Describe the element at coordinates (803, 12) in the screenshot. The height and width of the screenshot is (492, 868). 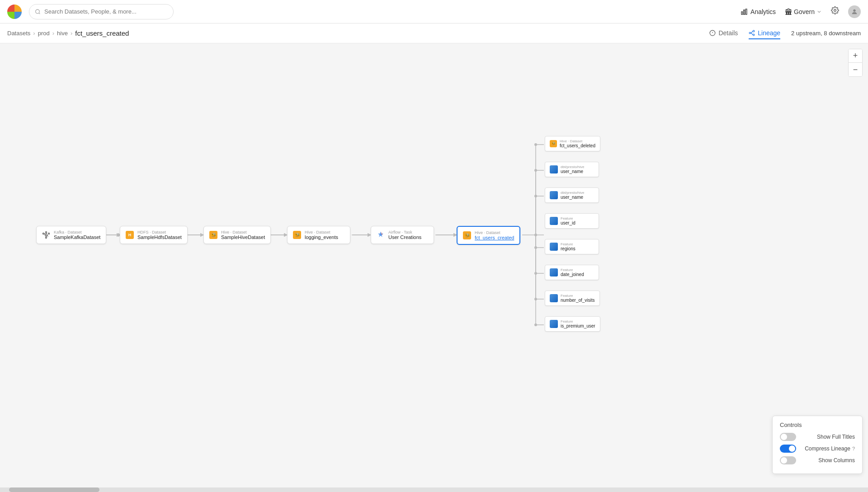
I see `govern-link: Govern` at that location.